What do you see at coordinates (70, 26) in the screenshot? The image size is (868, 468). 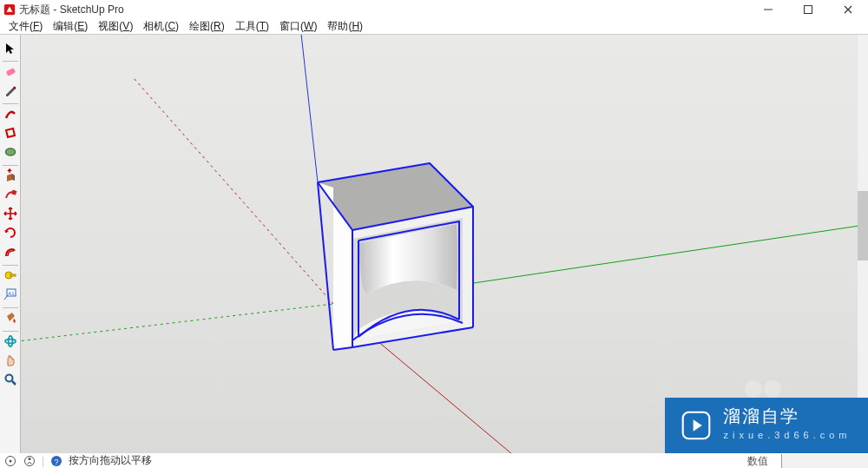 I see `menu-edit: 编辑(E)` at bounding box center [70, 26].